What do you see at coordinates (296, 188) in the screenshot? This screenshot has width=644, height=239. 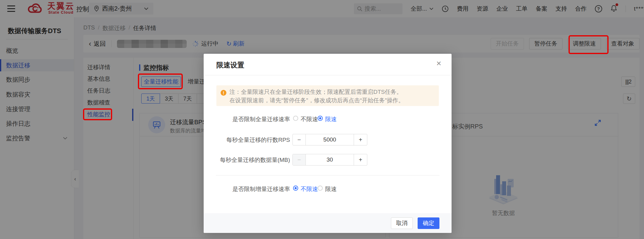 I see `incr-rate-unlimited-radio` at bounding box center [296, 188].